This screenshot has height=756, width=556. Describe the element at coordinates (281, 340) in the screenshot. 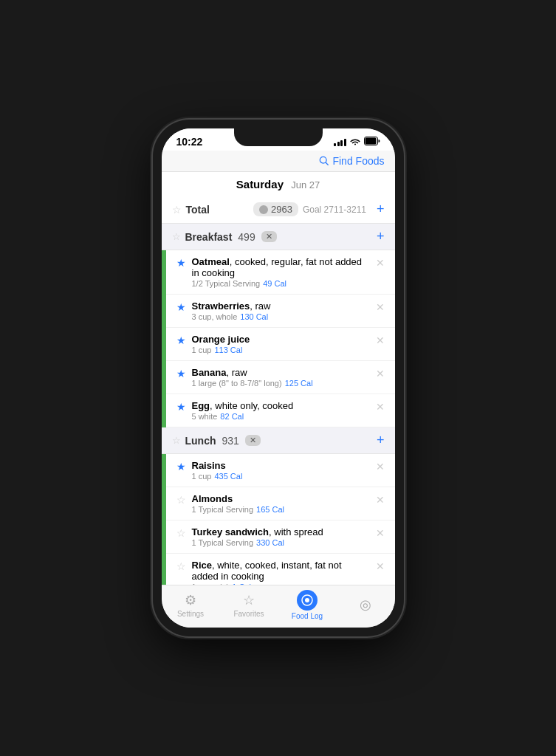

I see `food-name: Orange juice` at that location.